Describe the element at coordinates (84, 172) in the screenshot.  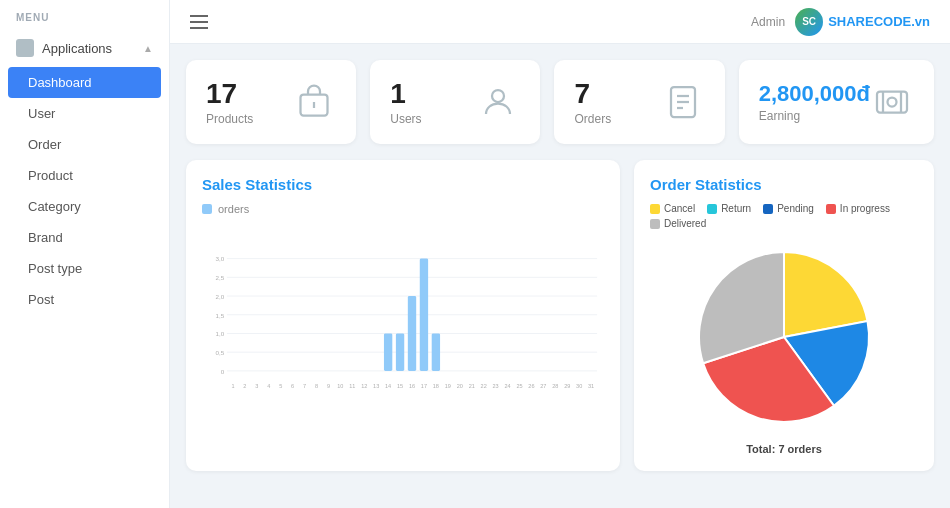
I see `sidebar-section-applications: Applications ▲ DashboardUserOrderProduct…` at that location.